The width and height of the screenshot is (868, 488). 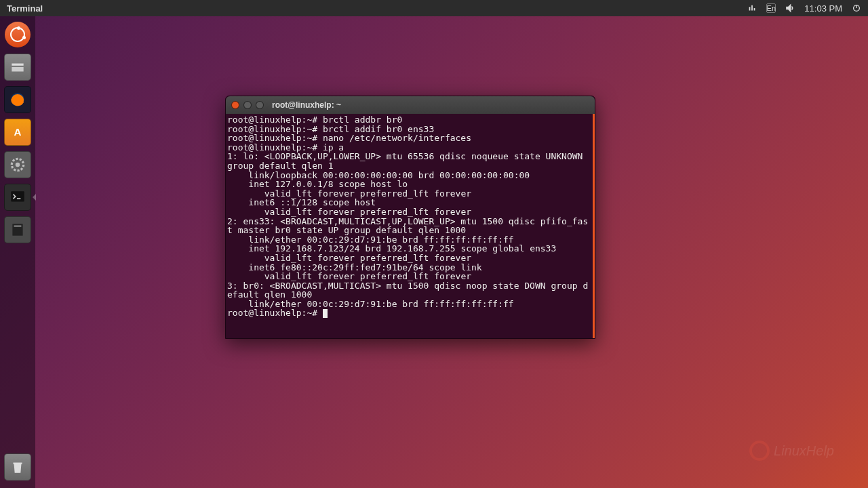 What do you see at coordinates (18, 67) in the screenshot?
I see `files-icon` at bounding box center [18, 67].